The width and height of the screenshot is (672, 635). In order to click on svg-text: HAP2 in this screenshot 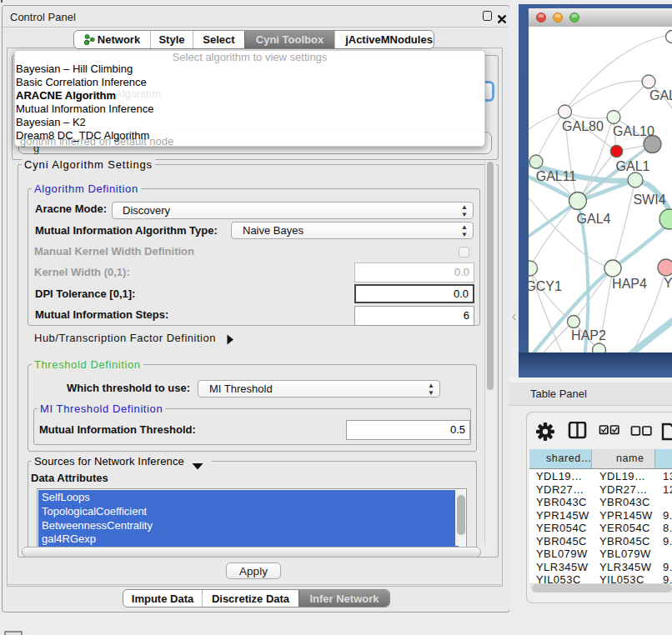, I will do `click(589, 335)`.